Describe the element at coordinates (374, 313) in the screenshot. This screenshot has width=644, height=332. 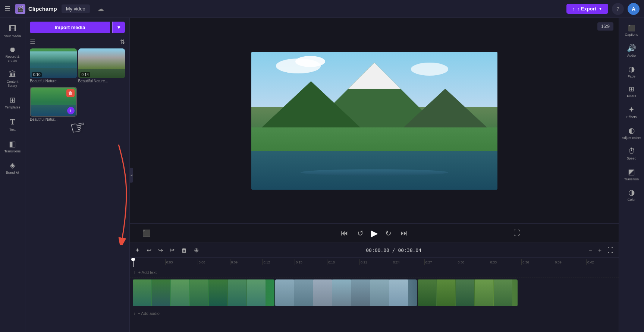
I see `audio-track: ♪ + Add audio` at that location.